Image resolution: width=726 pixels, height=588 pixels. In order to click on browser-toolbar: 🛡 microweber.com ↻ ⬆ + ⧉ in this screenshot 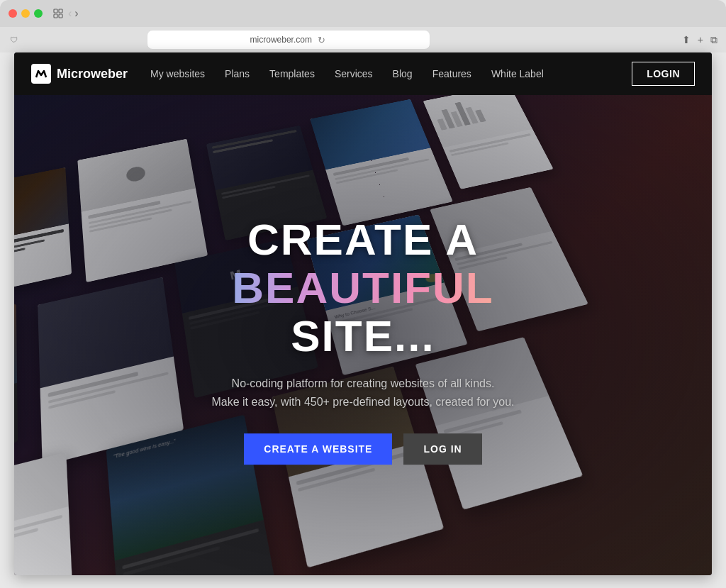, I will do `click(363, 40)`.